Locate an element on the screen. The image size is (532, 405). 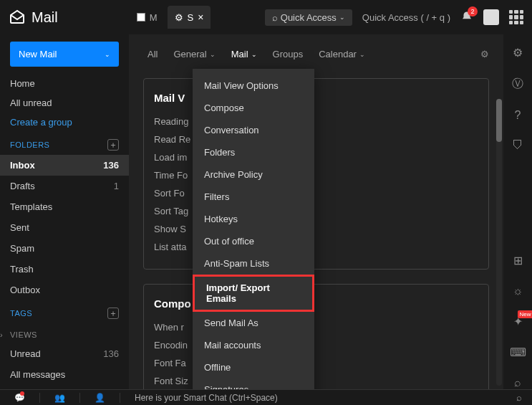
apps-grid-icon is located at coordinates (516, 17).